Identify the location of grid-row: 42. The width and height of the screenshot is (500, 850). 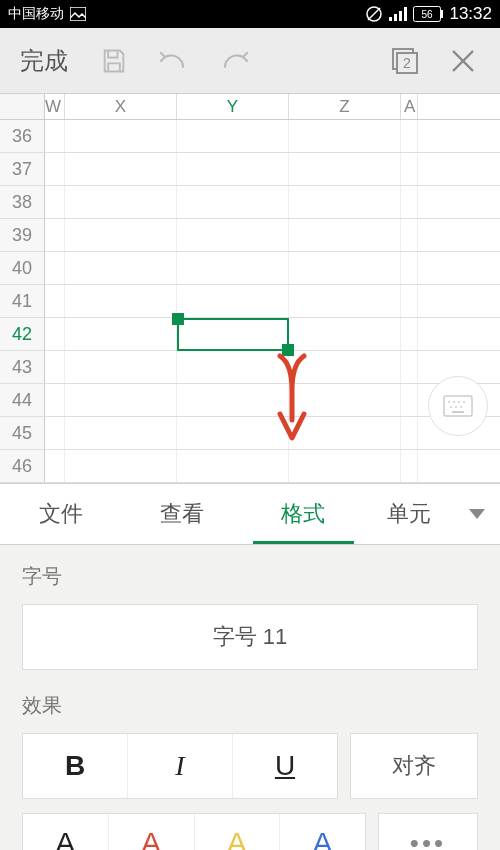
(250, 334).